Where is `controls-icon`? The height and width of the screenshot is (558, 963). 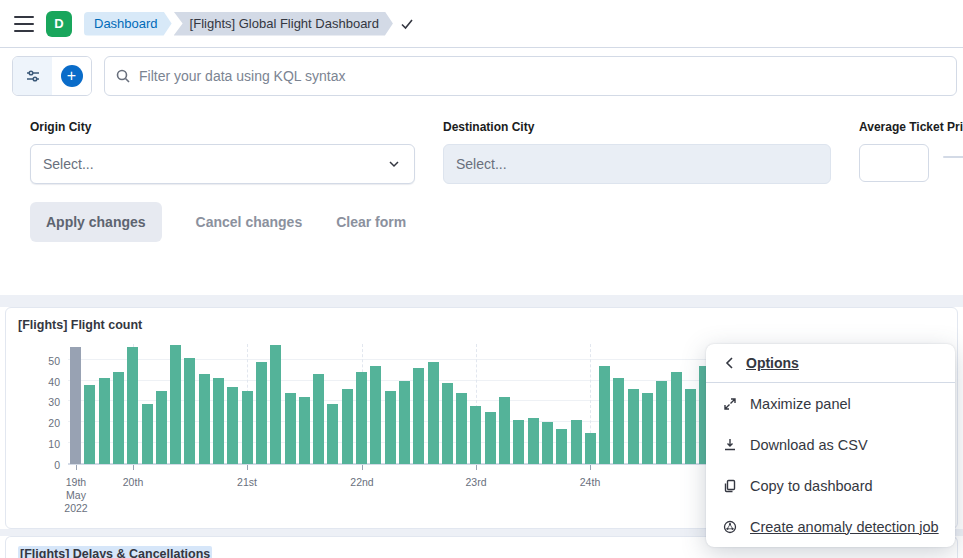
controls-icon is located at coordinates (33, 76).